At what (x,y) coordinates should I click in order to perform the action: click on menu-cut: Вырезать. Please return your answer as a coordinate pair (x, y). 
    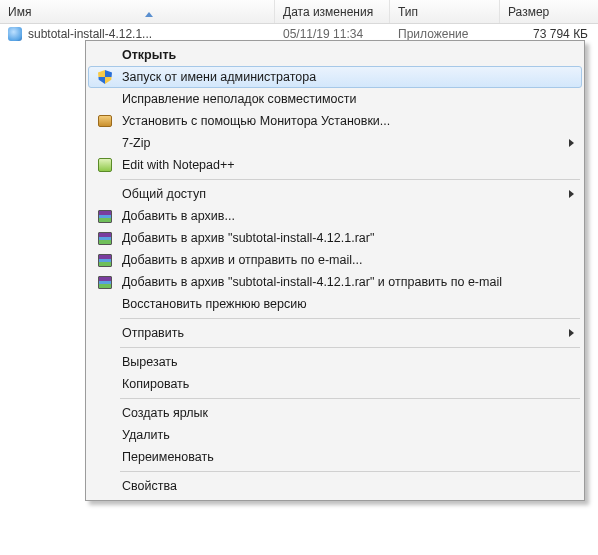
    Looking at the image, I should click on (335, 362).